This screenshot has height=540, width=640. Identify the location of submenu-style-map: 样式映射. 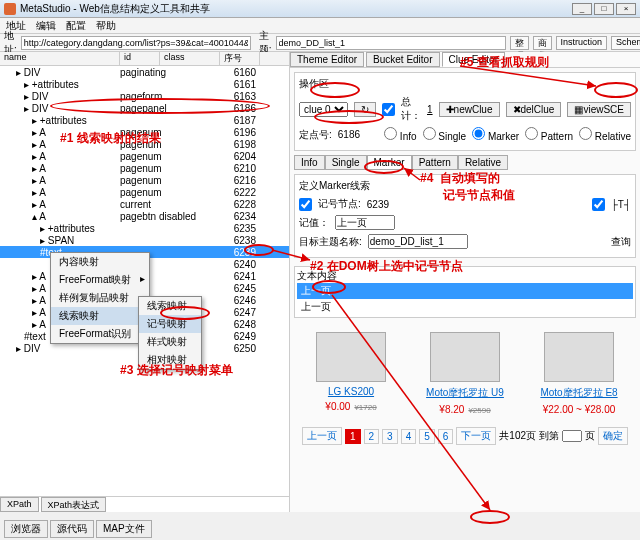
(170, 342).